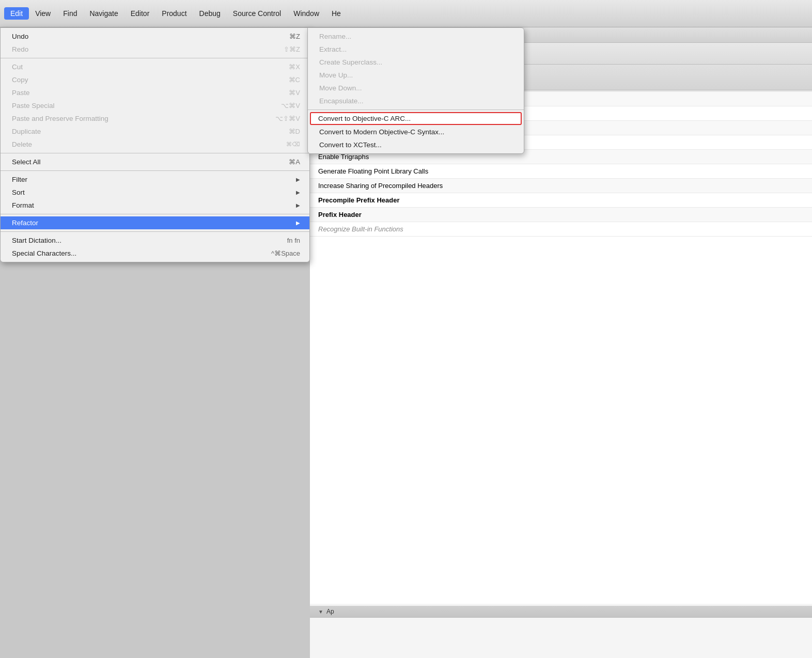 The image size is (812, 658). Describe the element at coordinates (298, 206) in the screenshot. I see `format-arrow-icon: ▶` at that location.